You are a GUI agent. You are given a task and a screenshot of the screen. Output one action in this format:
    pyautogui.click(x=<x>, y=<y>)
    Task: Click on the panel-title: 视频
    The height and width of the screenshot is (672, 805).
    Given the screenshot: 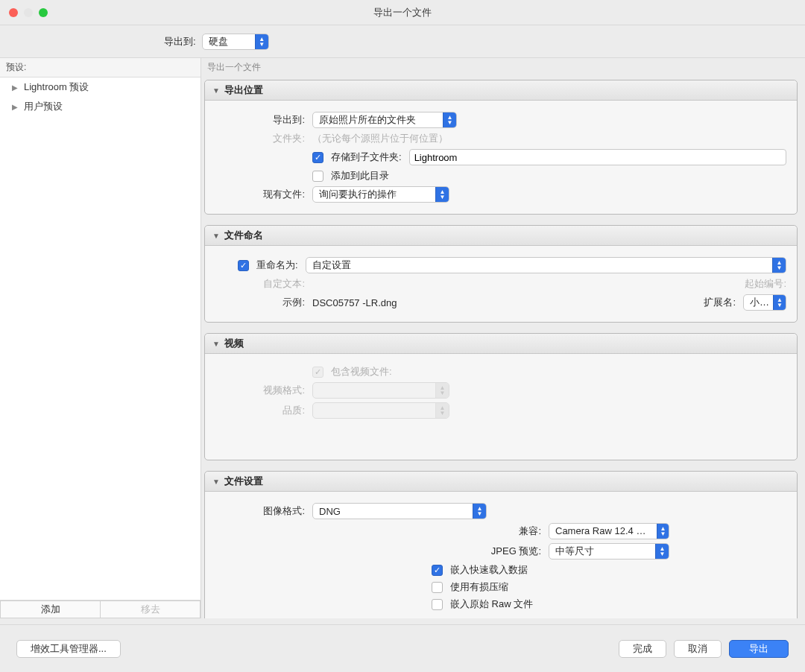 What is the action you would take?
    pyautogui.click(x=234, y=343)
    